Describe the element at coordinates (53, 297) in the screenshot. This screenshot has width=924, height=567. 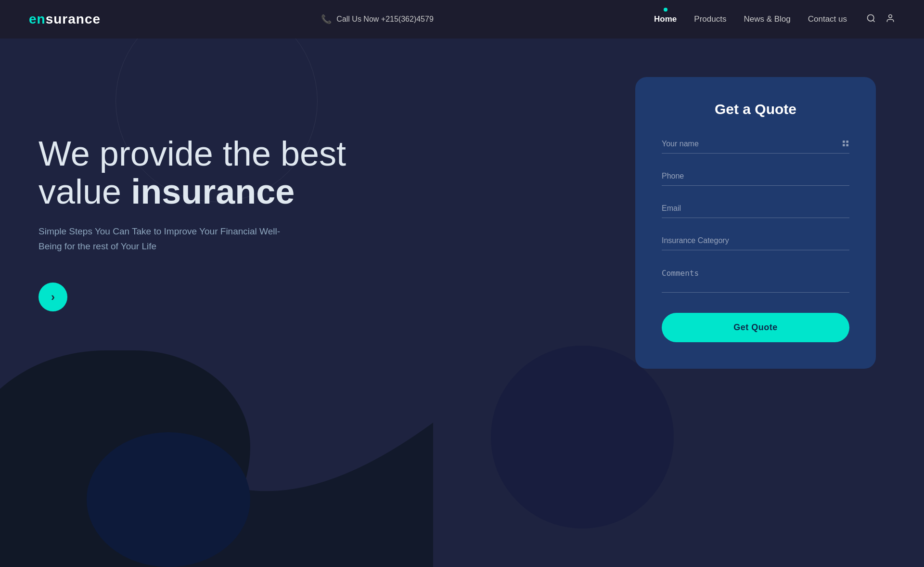
I see `hero-cta-button: ›` at that location.